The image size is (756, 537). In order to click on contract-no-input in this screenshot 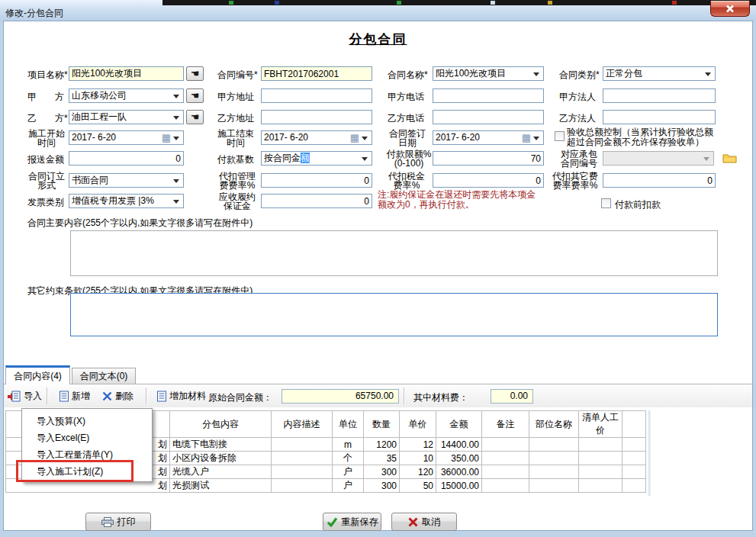, I will do `click(317, 73)`.